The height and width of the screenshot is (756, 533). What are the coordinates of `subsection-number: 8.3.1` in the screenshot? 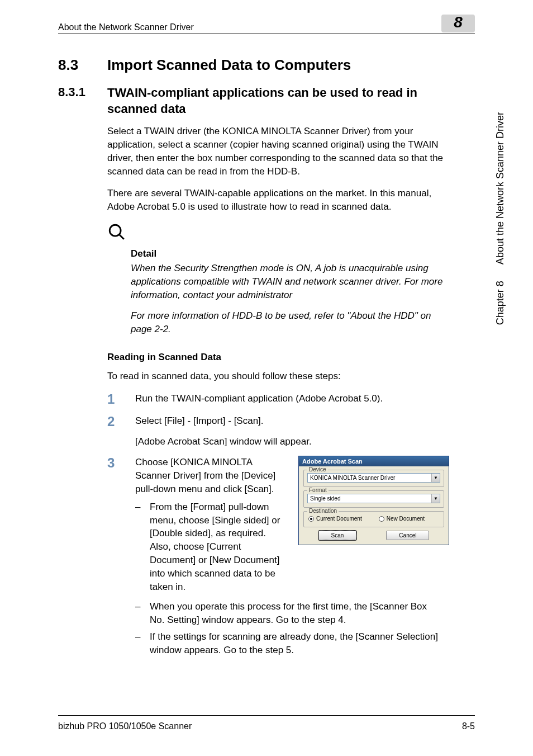 It's located at (83, 101).